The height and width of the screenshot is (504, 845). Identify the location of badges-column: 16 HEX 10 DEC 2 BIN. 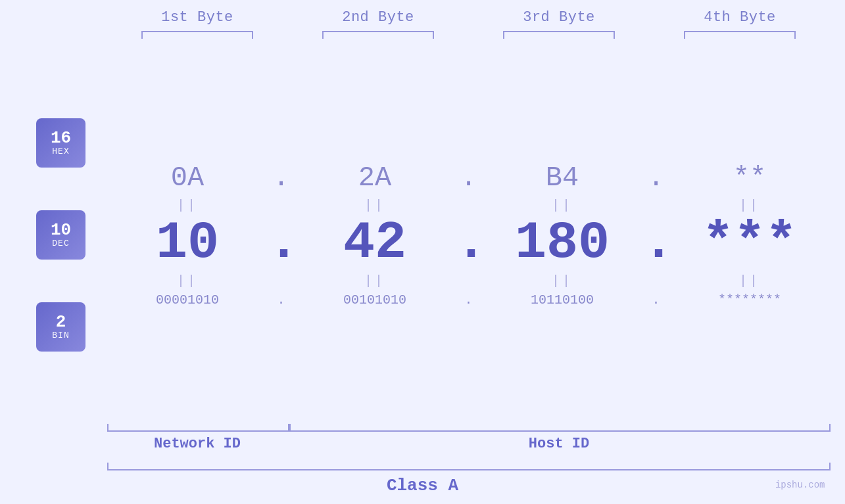
(61, 235).